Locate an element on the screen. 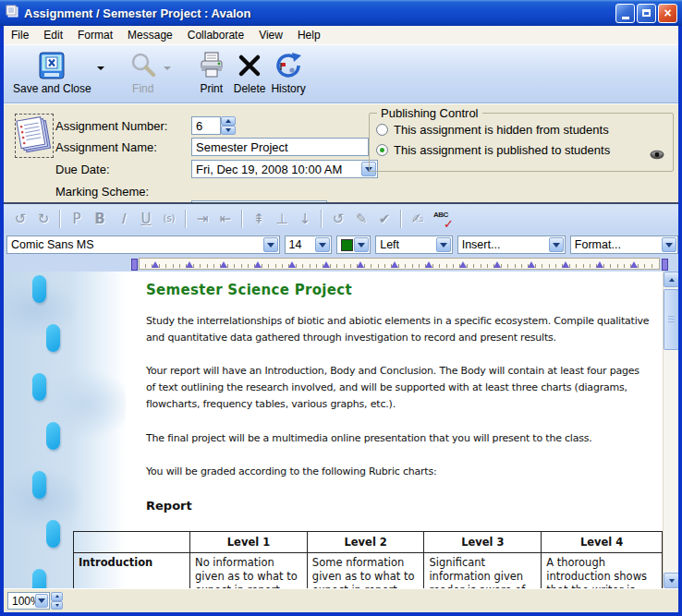  due-date-select: Fri, Dec 19, 2008 10:00 AM is located at coordinates (285, 169).